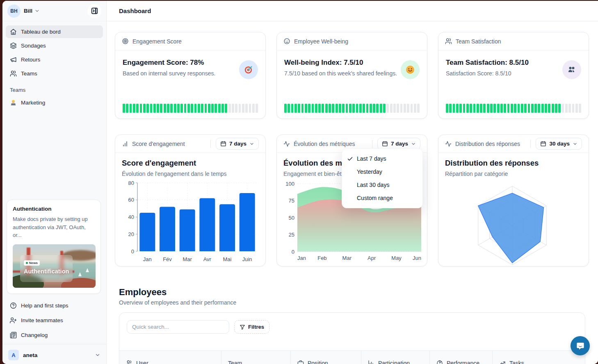 This screenshot has width=598, height=364. I want to click on target-emoji, so click(249, 70).